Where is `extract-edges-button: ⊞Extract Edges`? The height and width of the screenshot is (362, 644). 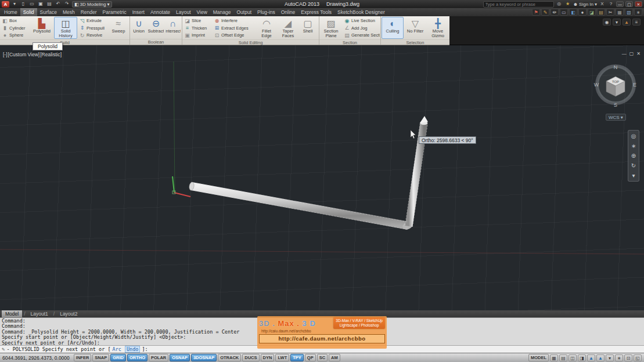 extract-edges-button: ⊞Extract Edges is located at coordinates (234, 28).